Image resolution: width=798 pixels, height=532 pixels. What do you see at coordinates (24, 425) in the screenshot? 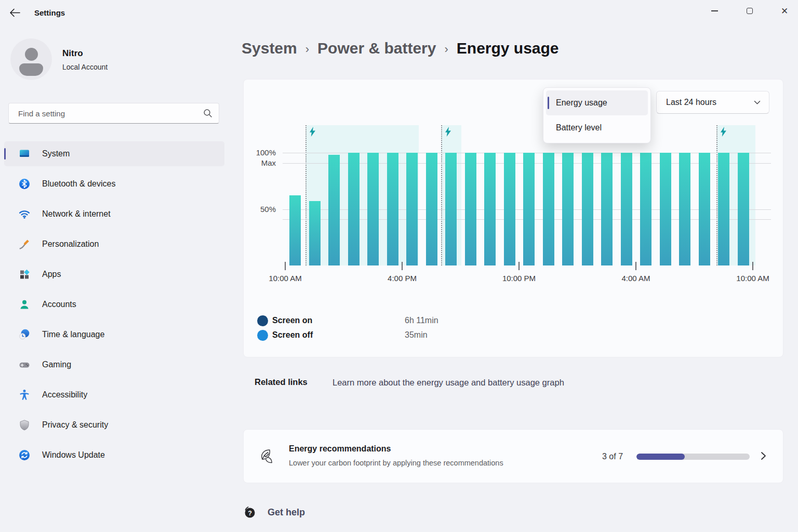
I see `privacy-icon` at bounding box center [24, 425].